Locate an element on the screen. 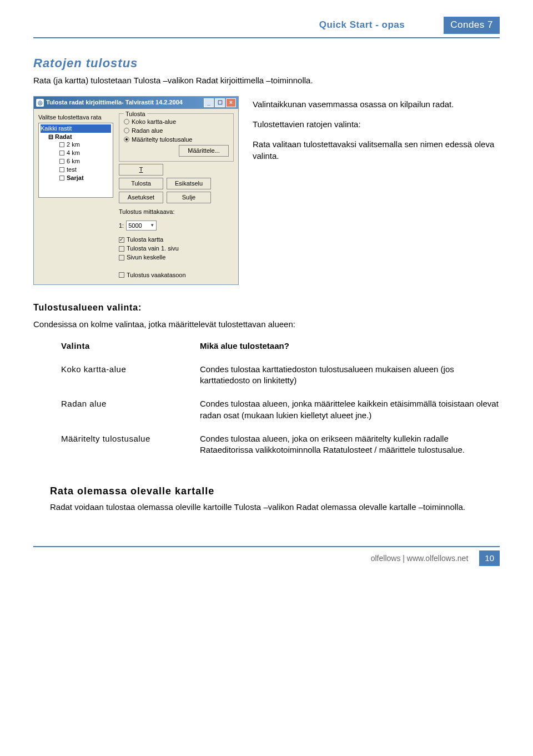  chevron-down-icon: ▼ is located at coordinates (152, 226).